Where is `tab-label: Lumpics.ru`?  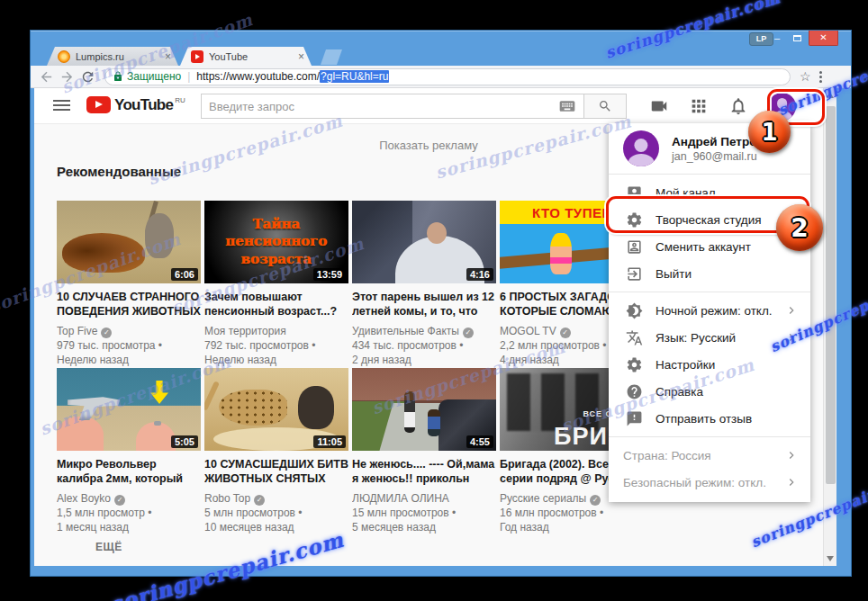
tab-label: Lumpics.ru is located at coordinates (119, 57).